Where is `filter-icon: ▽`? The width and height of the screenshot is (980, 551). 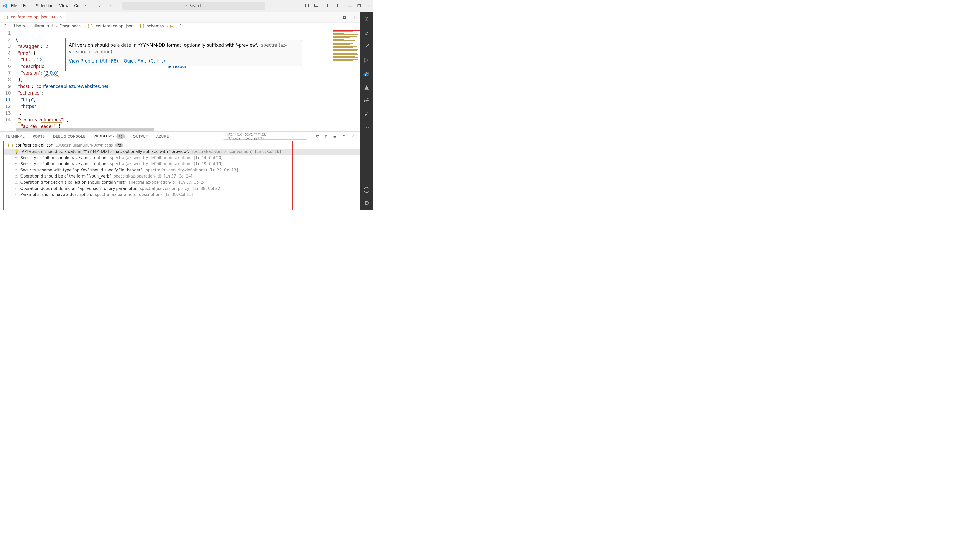 filter-icon: ▽ is located at coordinates (317, 136).